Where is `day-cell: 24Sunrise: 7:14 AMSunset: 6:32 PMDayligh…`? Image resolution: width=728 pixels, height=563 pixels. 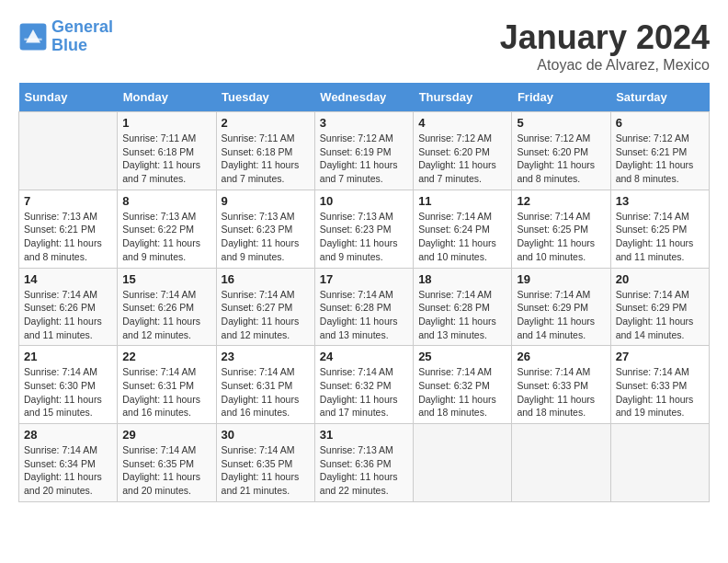
day-cell: 24Sunrise: 7:14 AMSunset: 6:32 PMDayligh… is located at coordinates (364, 385).